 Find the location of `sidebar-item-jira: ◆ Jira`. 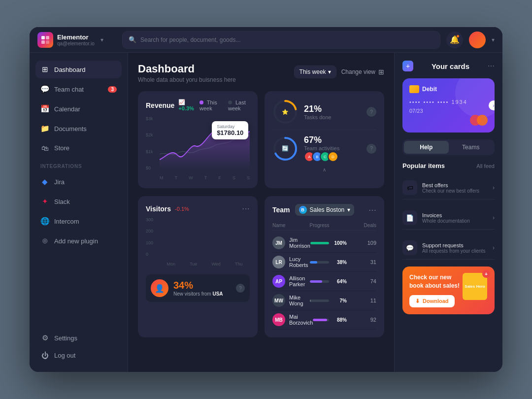

sidebar-item-jira: ◆ Jira is located at coordinates (79, 182).